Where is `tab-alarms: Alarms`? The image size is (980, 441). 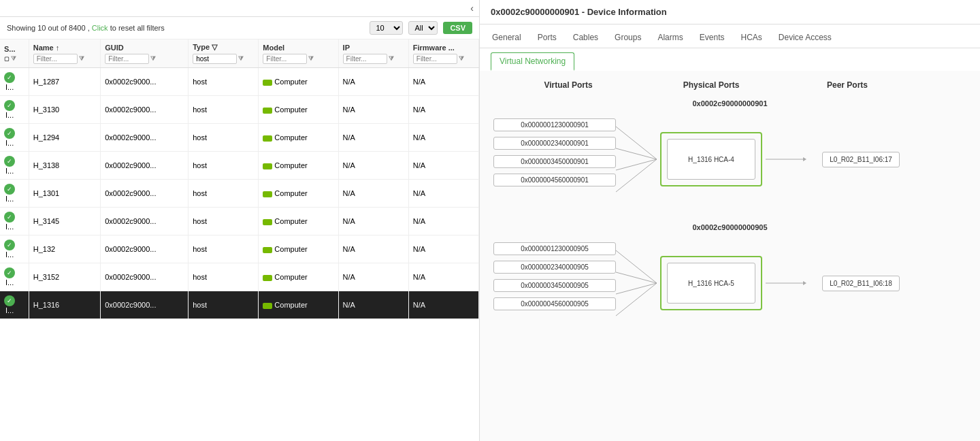
tab-alarms: Alarms is located at coordinates (670, 38).